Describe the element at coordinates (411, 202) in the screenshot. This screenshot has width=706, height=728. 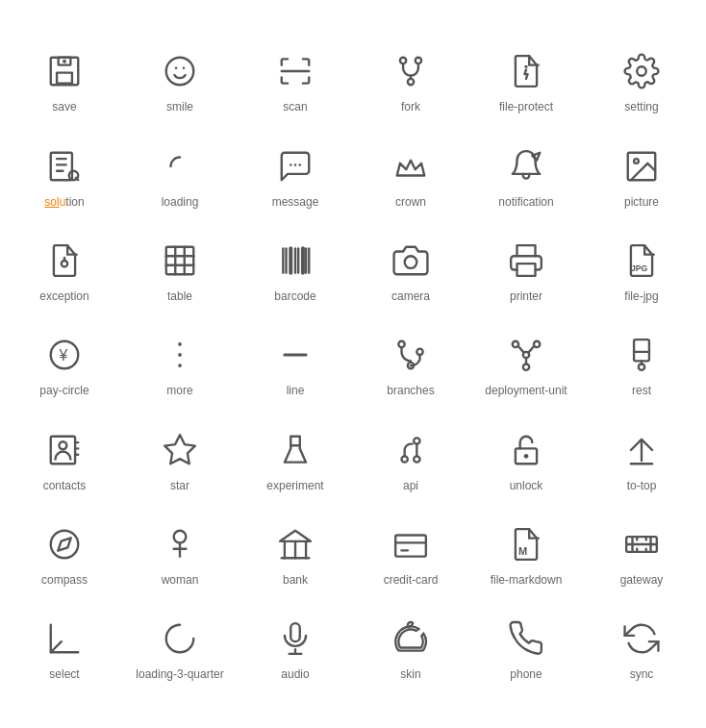
I see `icon-crown-label: crown` at that location.